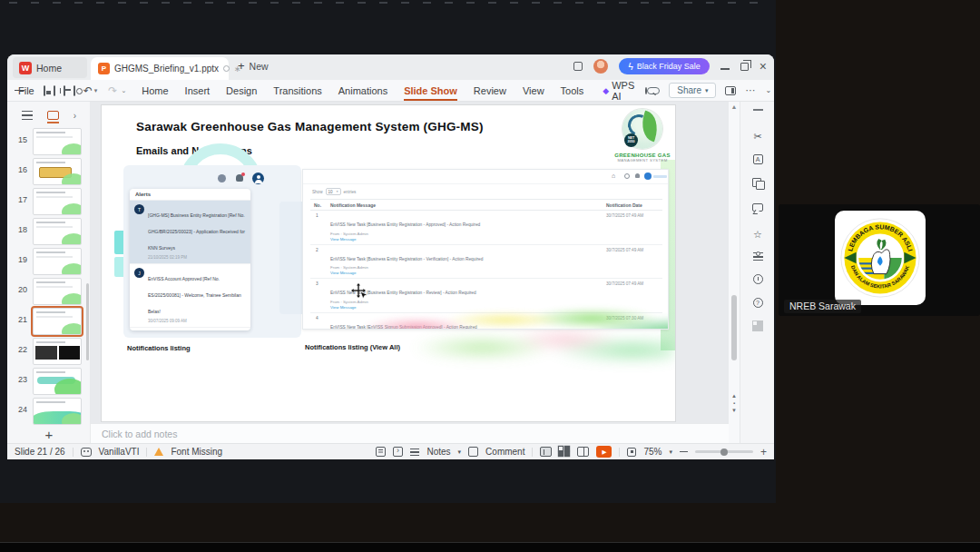 The image size is (980, 552). I want to click on outline-view-icon, so click(27, 115).